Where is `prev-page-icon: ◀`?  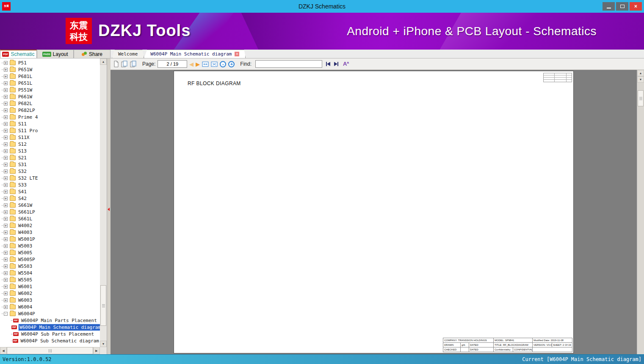 prev-page-icon: ◀ is located at coordinates (191, 64).